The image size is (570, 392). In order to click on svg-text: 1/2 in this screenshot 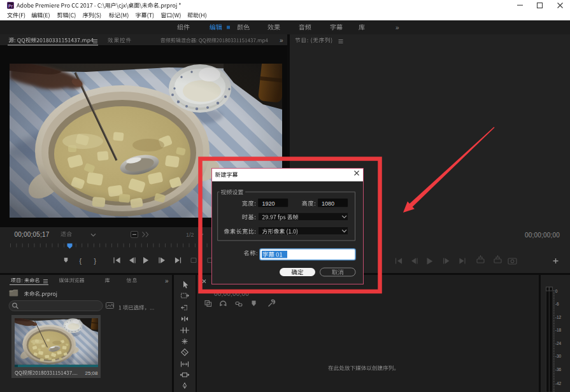, I will do `click(190, 235)`.